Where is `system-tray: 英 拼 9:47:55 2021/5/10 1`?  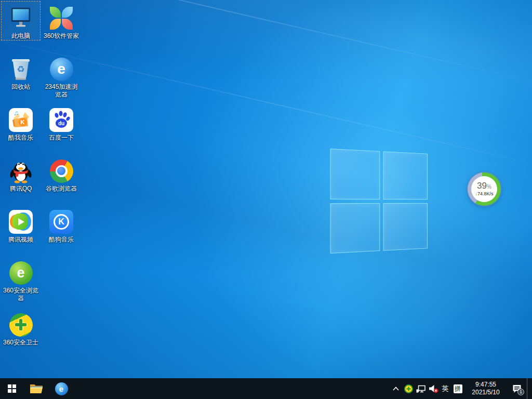 system-tray: 英 拼 9:47:55 2021/5/10 1 is located at coordinates (461, 389).